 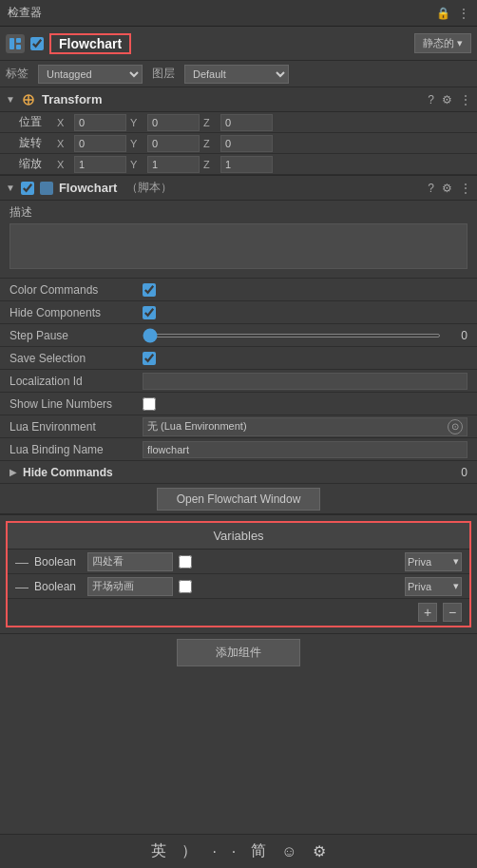 What do you see at coordinates (22, 562) in the screenshot?
I see `var1-dash-icon: —` at bounding box center [22, 562].